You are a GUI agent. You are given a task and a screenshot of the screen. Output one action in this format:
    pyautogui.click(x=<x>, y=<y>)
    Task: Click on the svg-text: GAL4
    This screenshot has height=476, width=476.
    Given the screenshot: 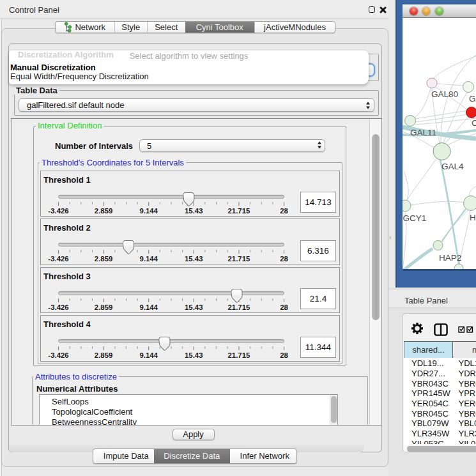 What is the action you would take?
    pyautogui.click(x=452, y=166)
    